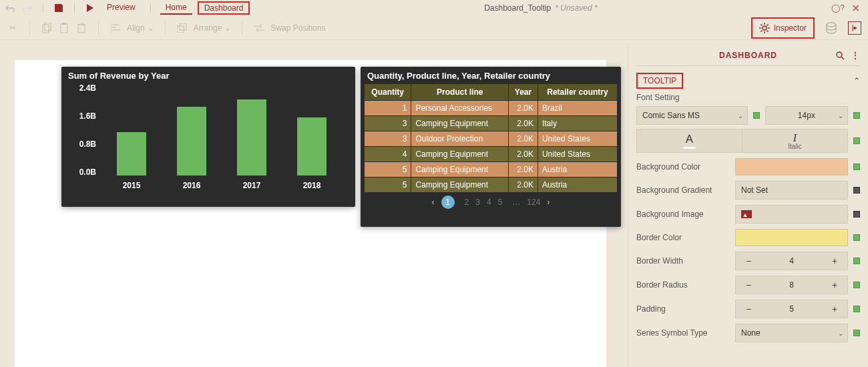 The image size is (868, 367). What do you see at coordinates (683, 190) in the screenshot?
I see `background-gradient-label: Background Gradient` at bounding box center [683, 190].